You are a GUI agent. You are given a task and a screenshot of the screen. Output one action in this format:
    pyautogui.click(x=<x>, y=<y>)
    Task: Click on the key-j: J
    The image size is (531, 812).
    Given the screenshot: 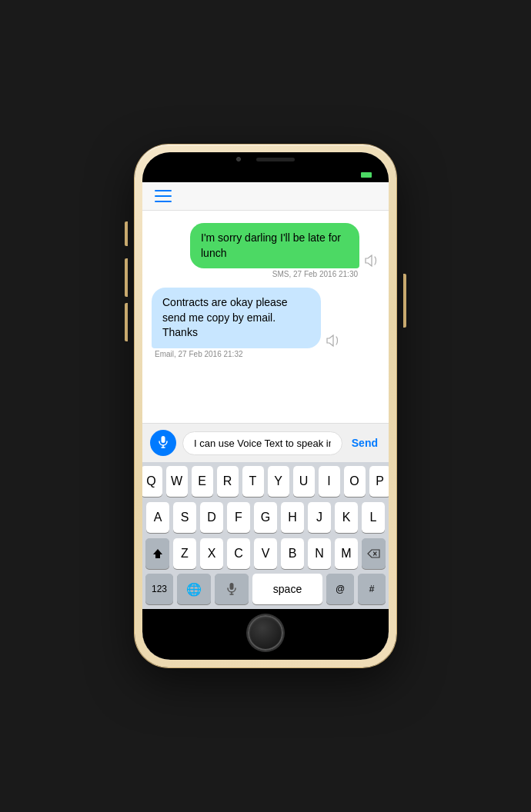 What is the action you would take?
    pyautogui.click(x=319, y=517)
    